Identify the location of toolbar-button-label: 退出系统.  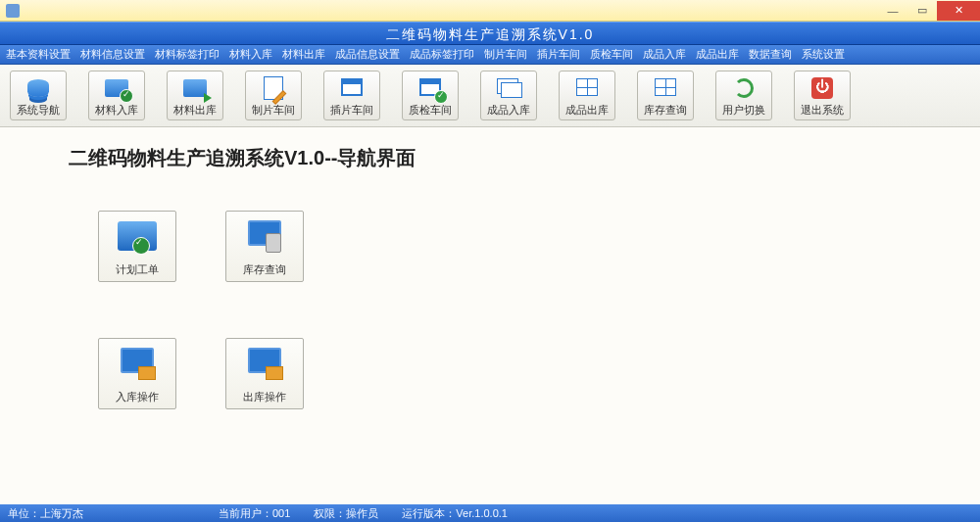
(822, 110).